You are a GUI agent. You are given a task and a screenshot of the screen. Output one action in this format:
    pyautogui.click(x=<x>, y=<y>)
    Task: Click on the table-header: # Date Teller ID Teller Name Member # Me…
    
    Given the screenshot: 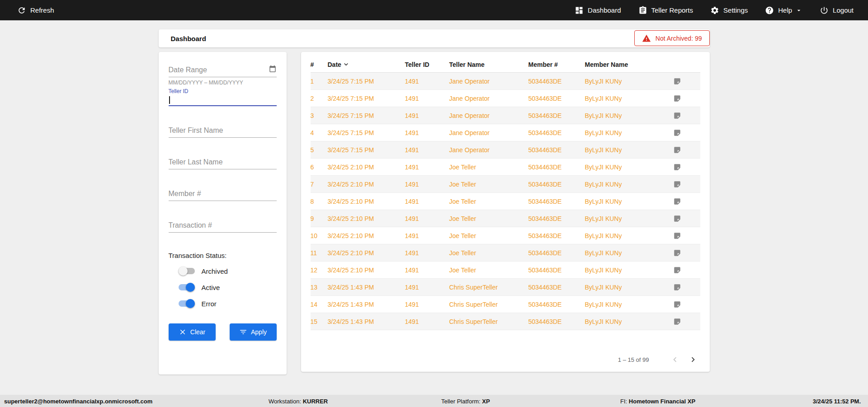 What is the action you would take?
    pyautogui.click(x=505, y=65)
    